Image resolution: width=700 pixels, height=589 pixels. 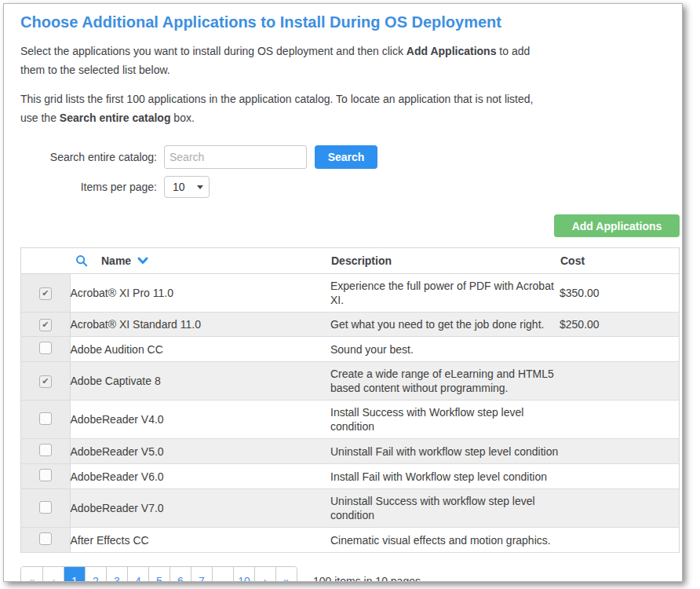 What do you see at coordinates (200, 477) in the screenshot?
I see `cell-name: AdobeReader V6.0` at bounding box center [200, 477].